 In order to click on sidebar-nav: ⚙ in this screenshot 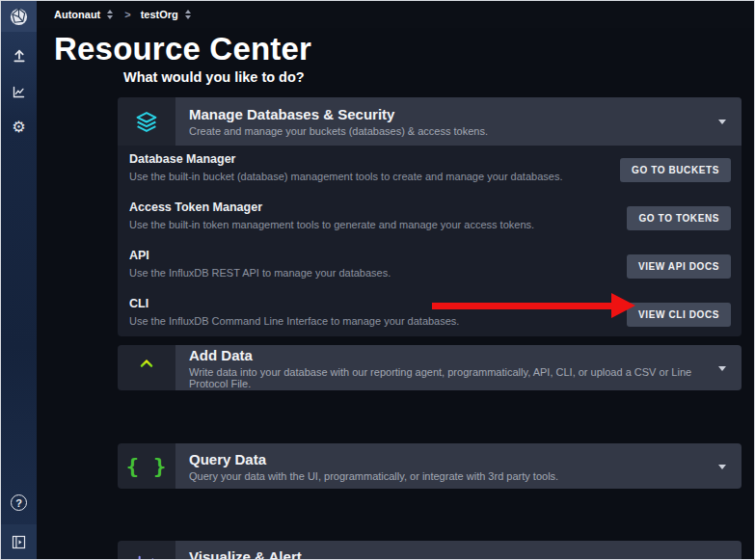, I will do `click(19, 92)`.